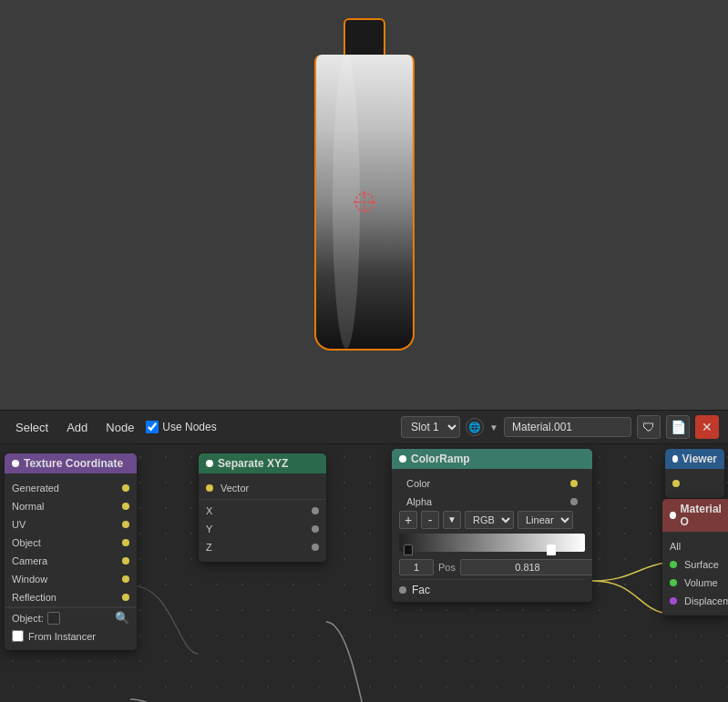 The image size is (728, 702). Describe the element at coordinates (126, 579) in the screenshot. I see `tc-window-socket` at that location.